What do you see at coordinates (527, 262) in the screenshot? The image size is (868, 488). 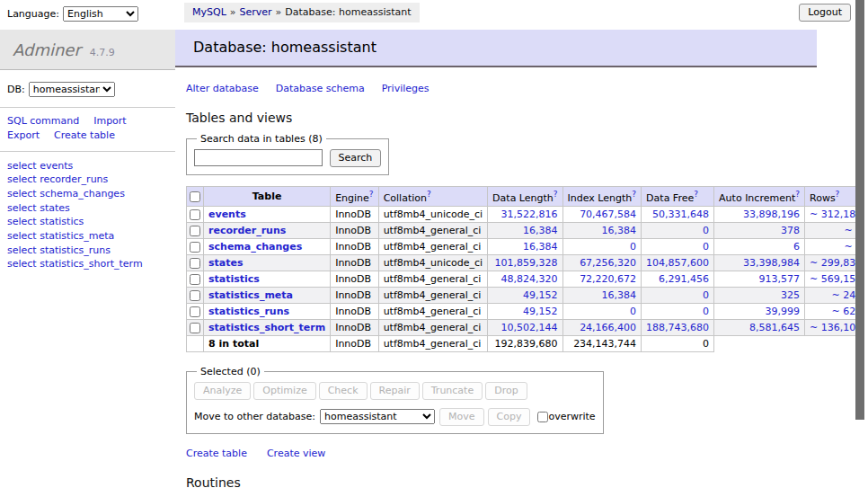 I see `table-row: statesInnoDButf8mb4_unicode_ci101,859,32…` at bounding box center [527, 262].